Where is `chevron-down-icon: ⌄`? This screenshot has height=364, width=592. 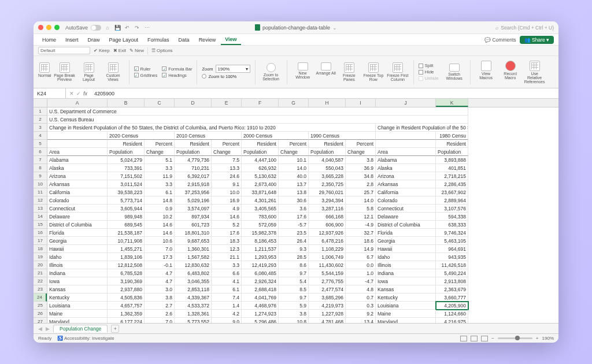
chevron-down-icon: ⌄ is located at coordinates (335, 28).